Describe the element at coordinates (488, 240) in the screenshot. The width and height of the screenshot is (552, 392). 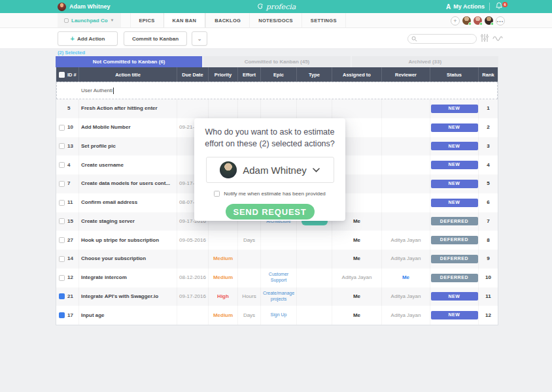
I see `rank: 8` at that location.